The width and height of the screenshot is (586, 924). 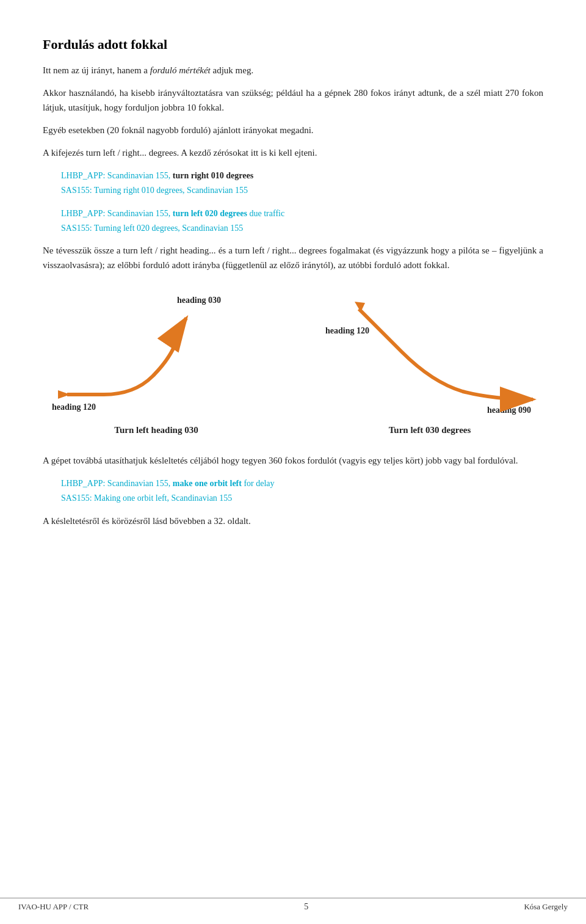 I want to click on paragraph-2: Akkor használandó, ha kisebb irányváltoz…, so click(x=293, y=100).